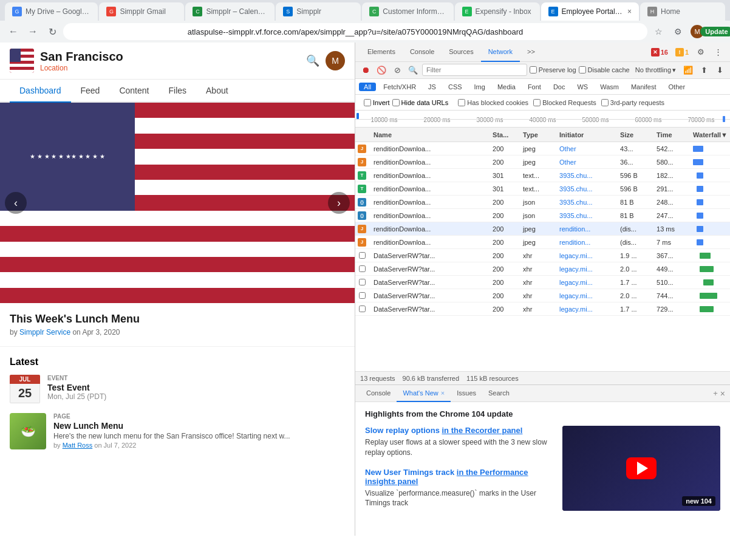  I want to click on blocked-requests-check, so click(537, 103).